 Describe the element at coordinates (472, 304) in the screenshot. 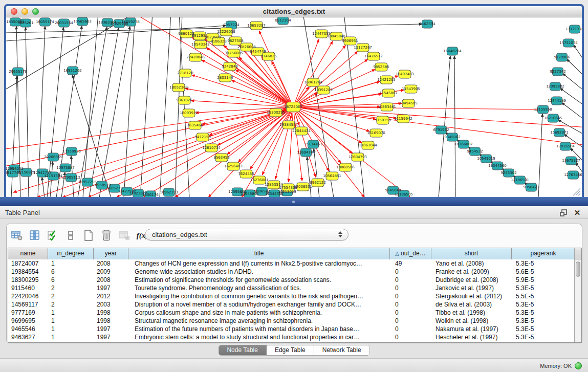

I see `table-cell: de Silva et al. (2003)` at that location.